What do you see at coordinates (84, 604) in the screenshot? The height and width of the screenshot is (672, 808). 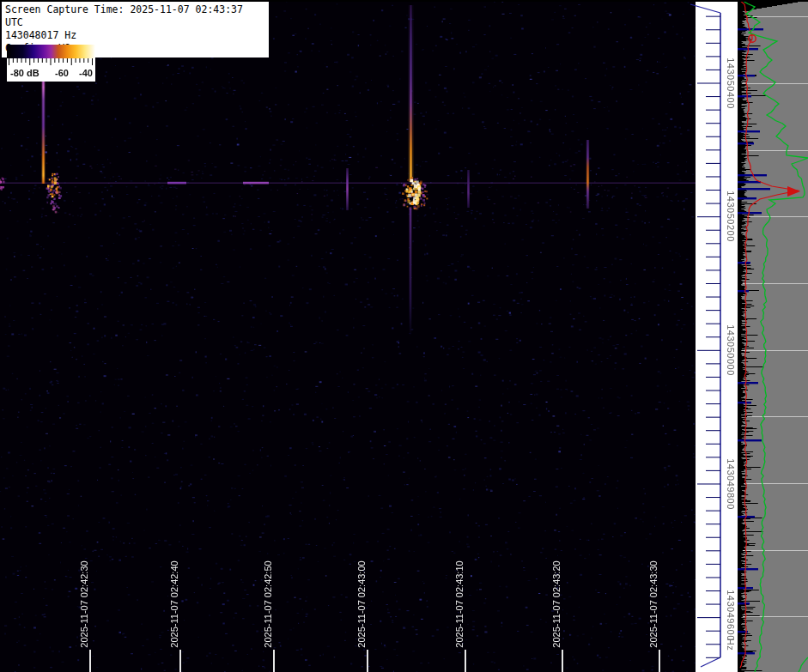 I see `time-axis-label: 2025-11-07 02:42:30` at bounding box center [84, 604].